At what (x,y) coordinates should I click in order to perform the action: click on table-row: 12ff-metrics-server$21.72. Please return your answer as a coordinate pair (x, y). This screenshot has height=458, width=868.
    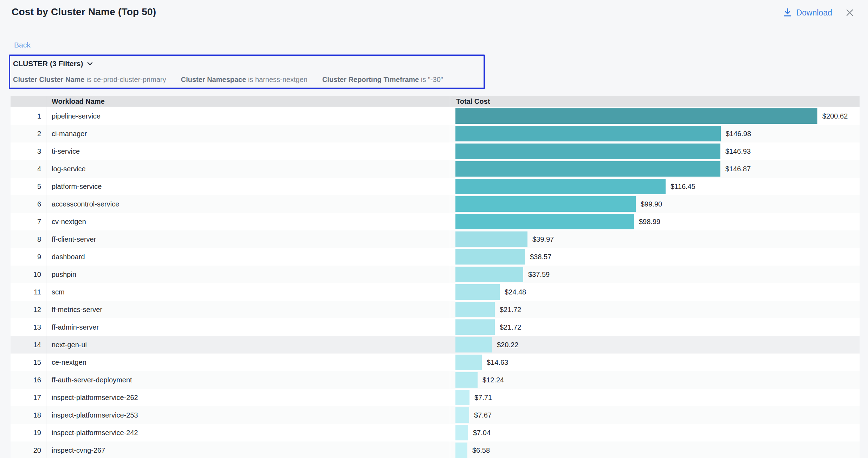
    Looking at the image, I should click on (435, 310).